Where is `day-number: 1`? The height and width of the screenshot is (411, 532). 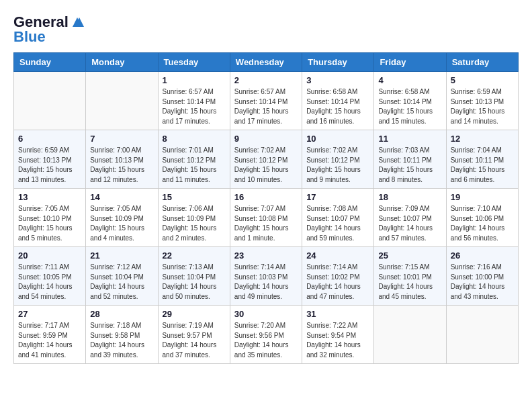
day-number: 1 is located at coordinates (194, 81).